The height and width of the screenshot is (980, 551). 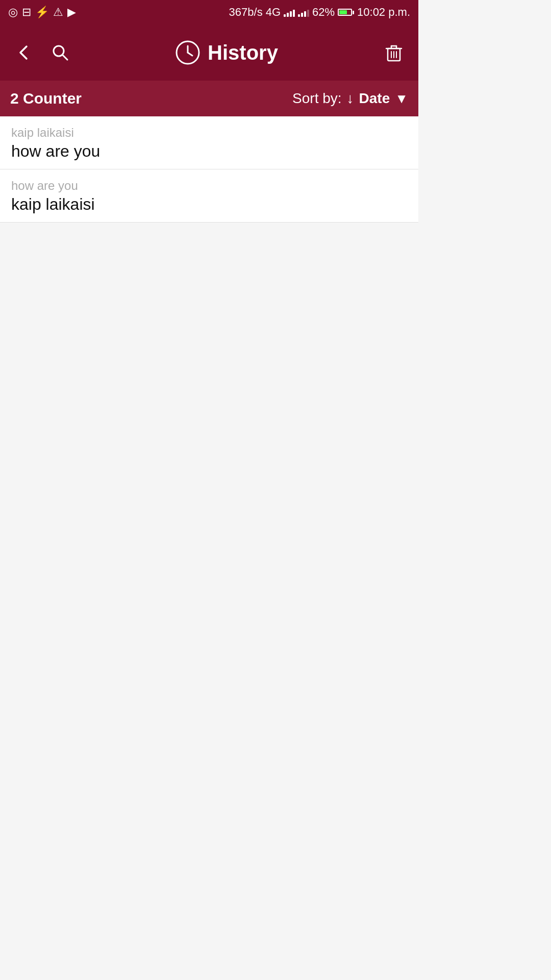 What do you see at coordinates (46, 99) in the screenshot?
I see `counter-label: 2 Counter` at bounding box center [46, 99].